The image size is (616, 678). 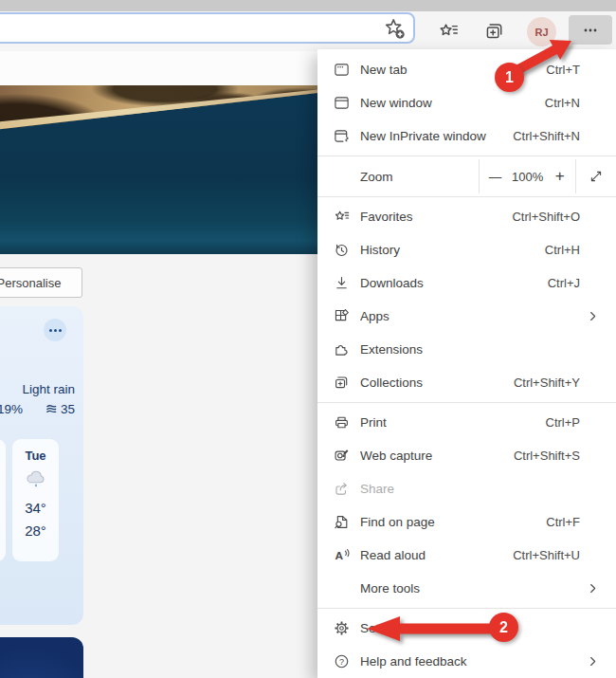 What do you see at coordinates (510, 78) in the screenshot?
I see `annotation-badge-1: 1` at bounding box center [510, 78].